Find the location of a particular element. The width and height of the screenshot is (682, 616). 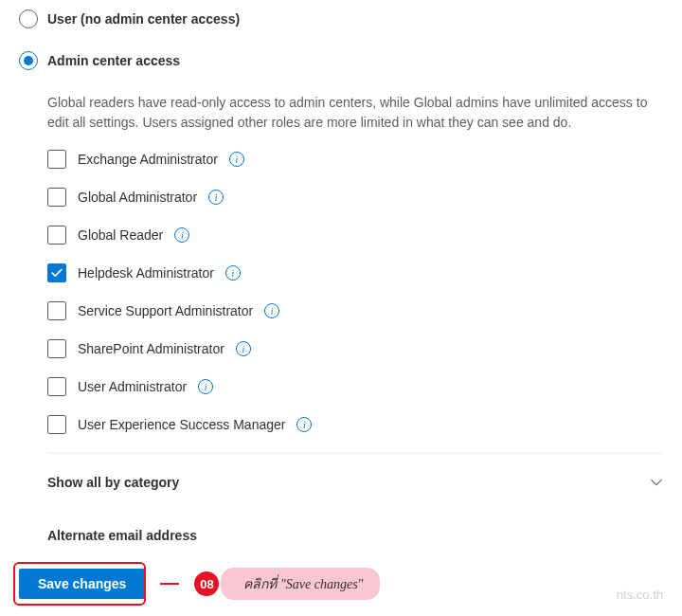

show-all-label: Show all by category is located at coordinates (114, 482).